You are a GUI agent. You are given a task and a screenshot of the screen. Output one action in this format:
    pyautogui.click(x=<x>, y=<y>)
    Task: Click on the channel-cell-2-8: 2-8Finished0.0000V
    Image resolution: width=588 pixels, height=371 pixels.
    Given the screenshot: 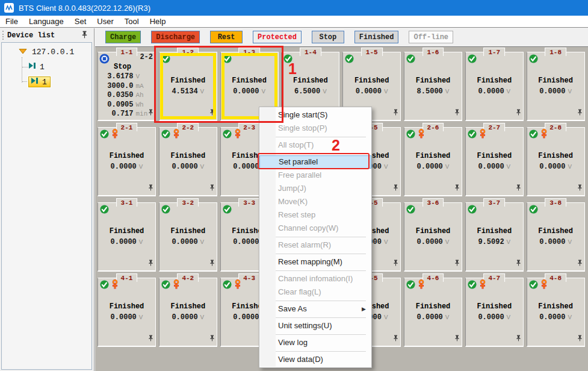 What is the action you would take?
    pyautogui.click(x=556, y=161)
    